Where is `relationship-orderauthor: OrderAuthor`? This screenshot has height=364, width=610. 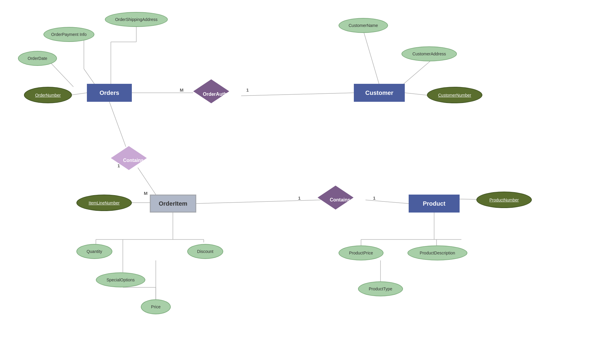
relationship-orderauthor: OrderAuthor is located at coordinates (217, 94).